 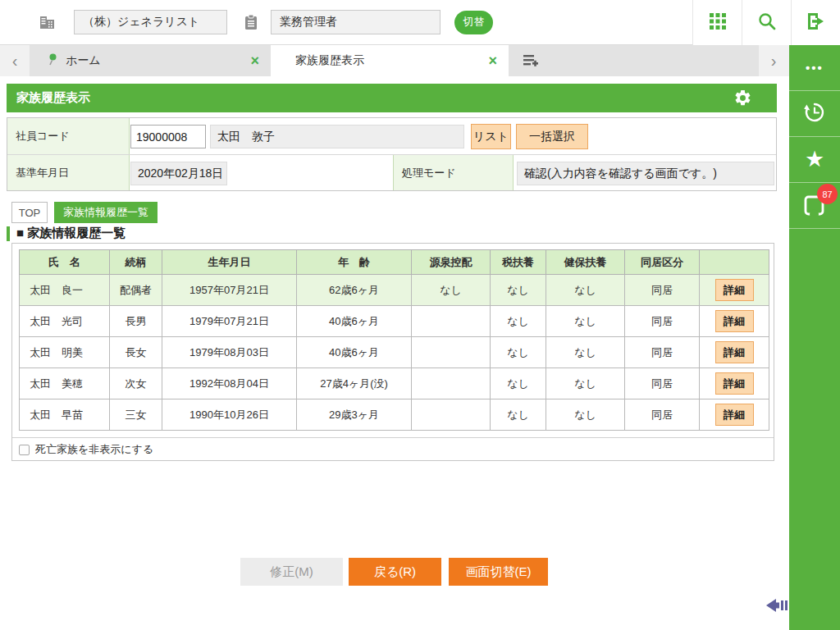 I want to click on history-button, so click(x=815, y=114).